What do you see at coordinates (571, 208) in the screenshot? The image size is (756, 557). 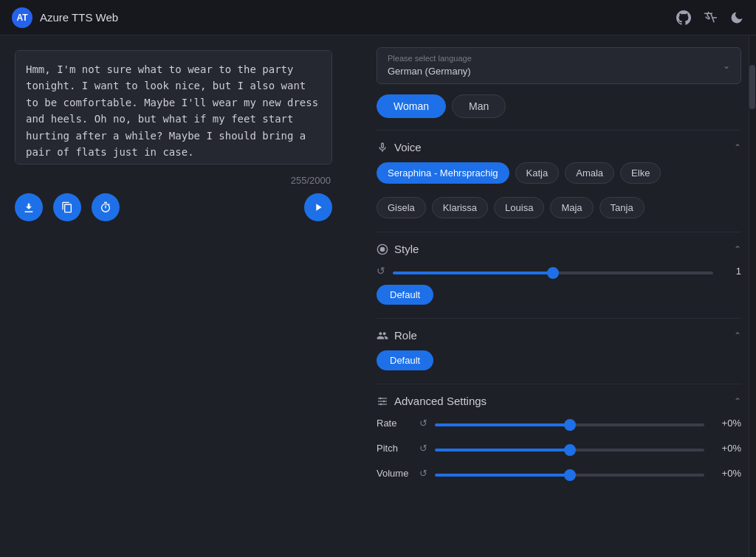 I see `voice-maja-button: Maja` at bounding box center [571, 208].